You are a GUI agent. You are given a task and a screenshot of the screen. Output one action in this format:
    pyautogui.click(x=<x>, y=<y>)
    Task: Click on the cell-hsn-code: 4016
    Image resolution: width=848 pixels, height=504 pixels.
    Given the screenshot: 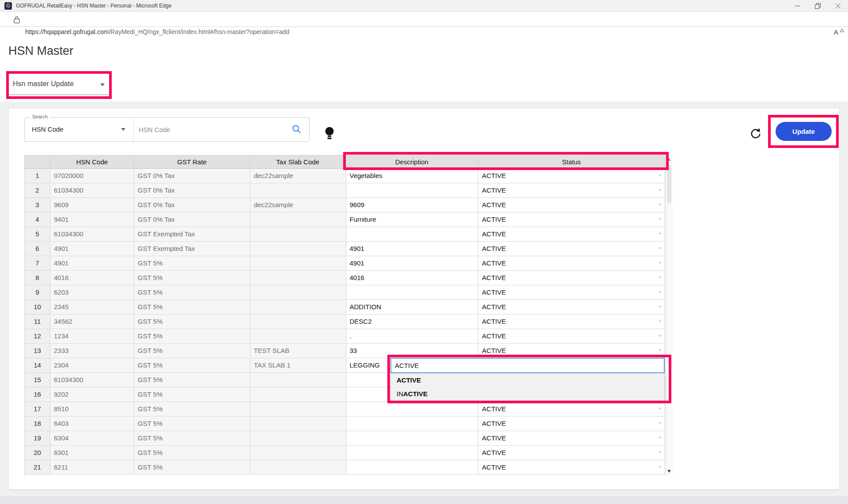 What is the action you would take?
    pyautogui.click(x=92, y=278)
    